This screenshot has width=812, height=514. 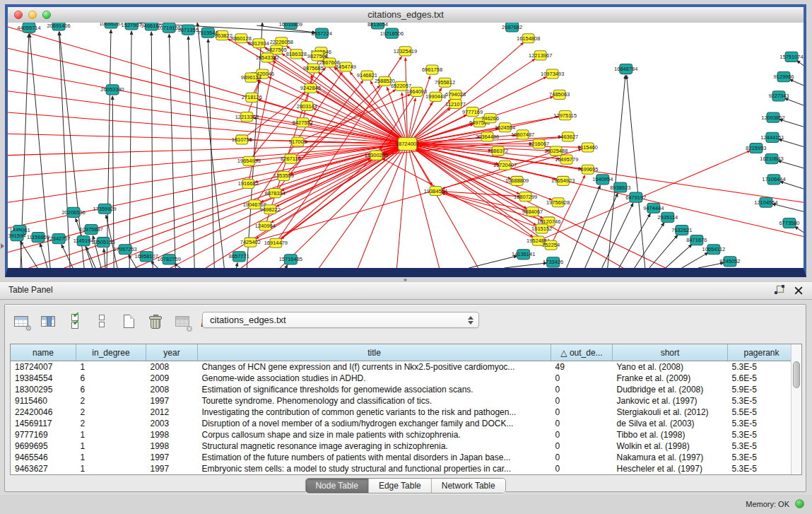 What do you see at coordinates (266, 226) in the screenshot?
I see `graph-node: 1240994` at bounding box center [266, 226].